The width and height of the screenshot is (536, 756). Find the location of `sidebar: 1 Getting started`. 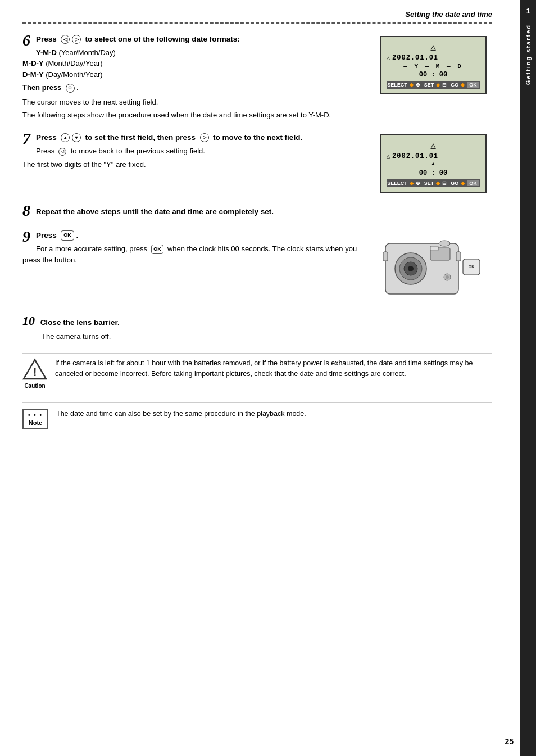

sidebar: 1 Getting started is located at coordinates (528, 378).